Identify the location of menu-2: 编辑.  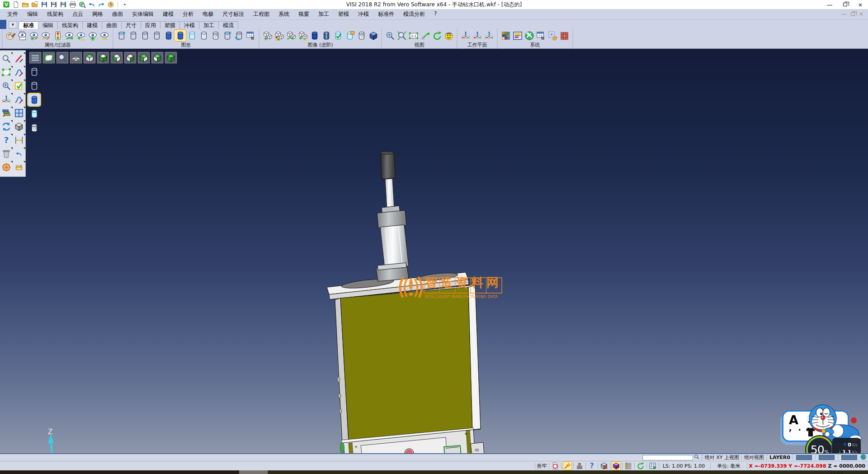
(33, 14).